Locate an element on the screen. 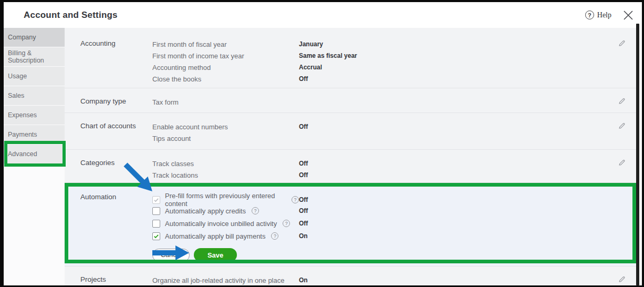  setting-value: January is located at coordinates (453, 44).